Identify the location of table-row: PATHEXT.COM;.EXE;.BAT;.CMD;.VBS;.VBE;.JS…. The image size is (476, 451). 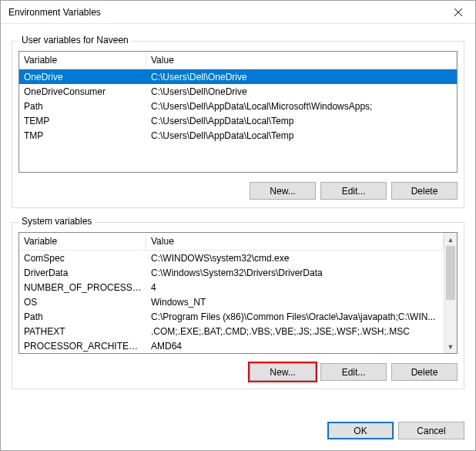
(231, 332).